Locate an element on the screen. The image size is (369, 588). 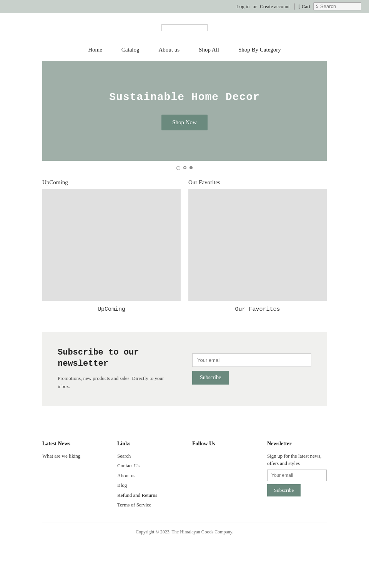
logo-area is located at coordinates (184, 24).